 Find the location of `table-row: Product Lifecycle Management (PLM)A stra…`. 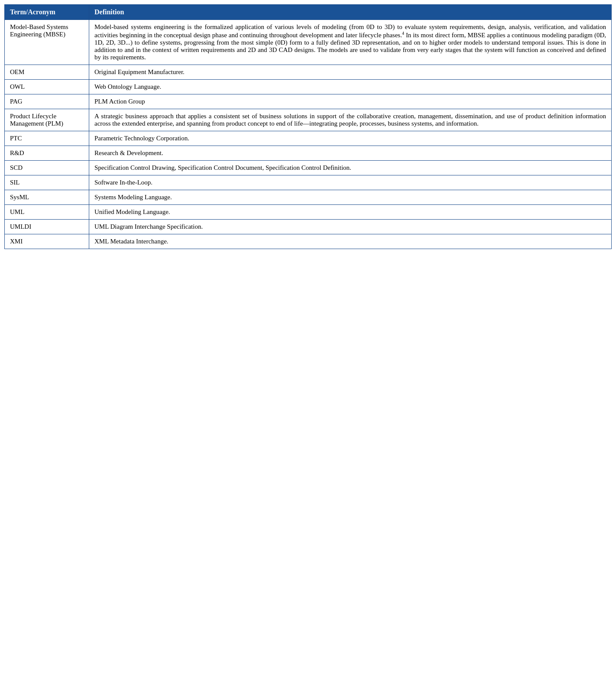

table-row: Product Lifecycle Management (PLM)A stra… is located at coordinates (308, 120).